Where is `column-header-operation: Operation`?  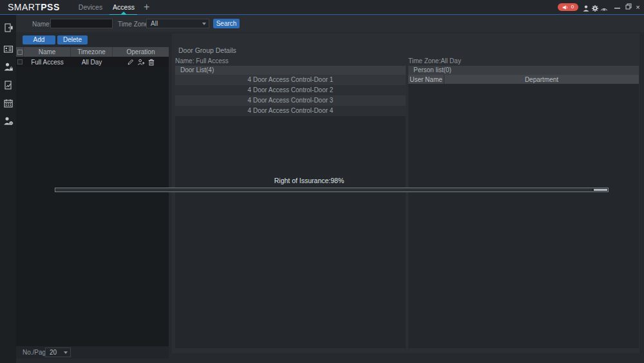
column-header-operation: Operation is located at coordinates (140, 52).